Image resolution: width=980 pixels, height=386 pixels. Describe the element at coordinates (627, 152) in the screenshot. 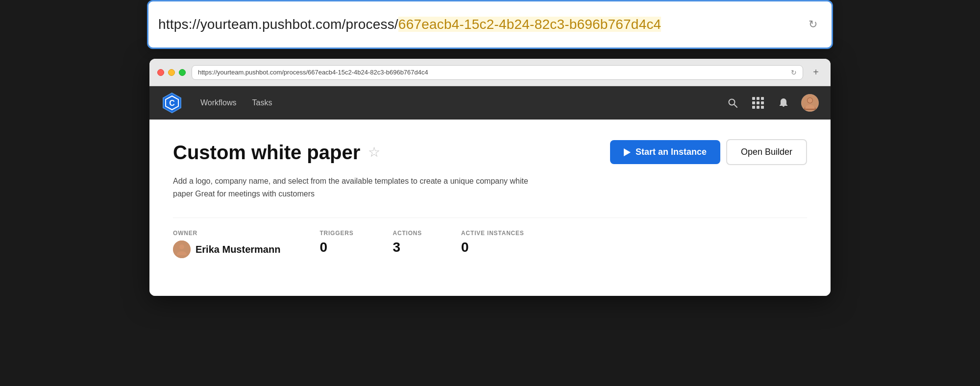

I see `play-icon` at that location.